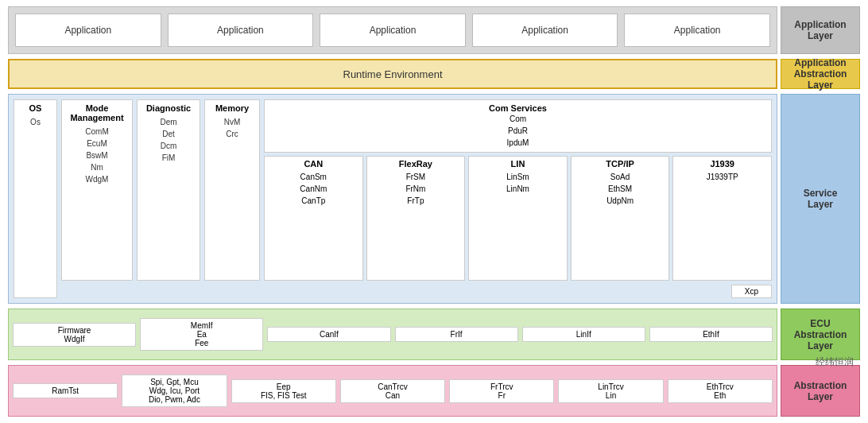 The image size is (868, 423). Describe the element at coordinates (697, 30) in the screenshot. I see `app-box-5: Application` at that location.